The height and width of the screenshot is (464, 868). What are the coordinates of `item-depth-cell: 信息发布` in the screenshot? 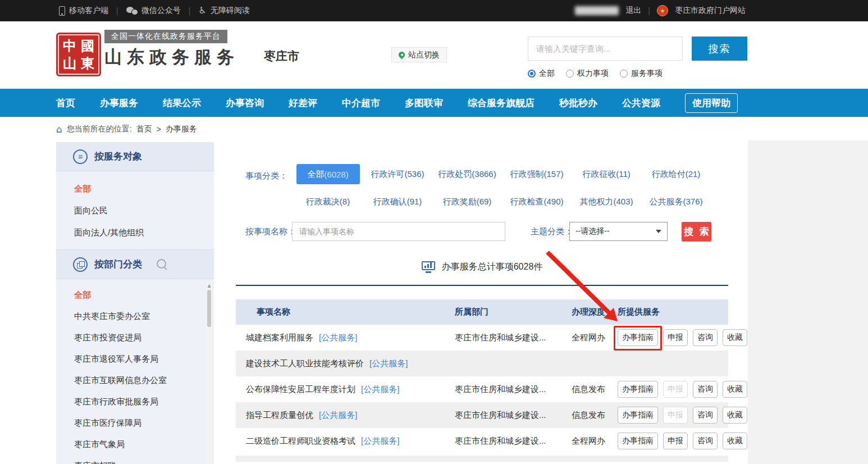 It's located at (591, 416).